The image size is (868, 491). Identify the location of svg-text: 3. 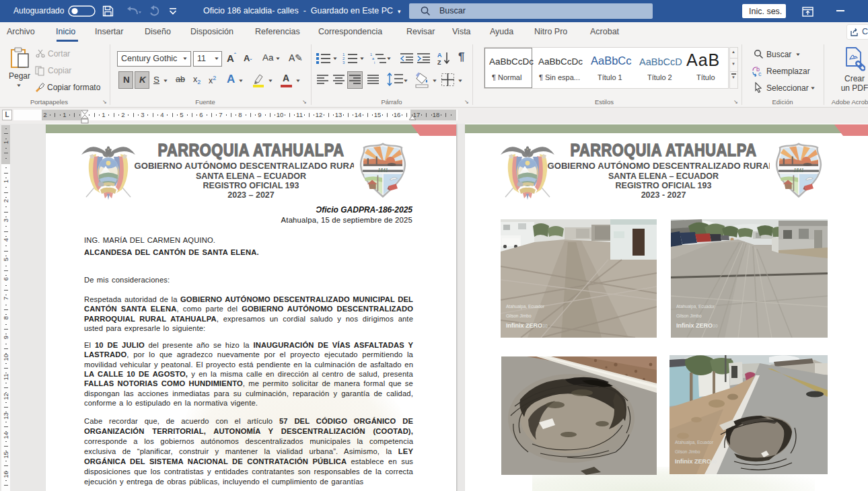
(344, 63).